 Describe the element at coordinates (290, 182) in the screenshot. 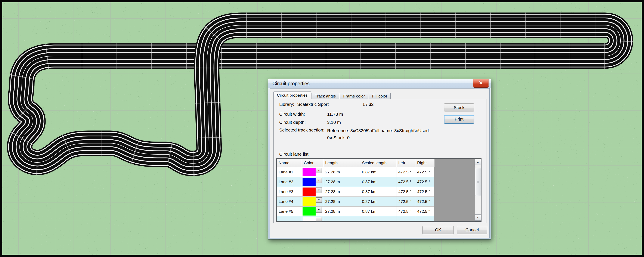

I see `lane-name-cell: Lane #2` at that location.